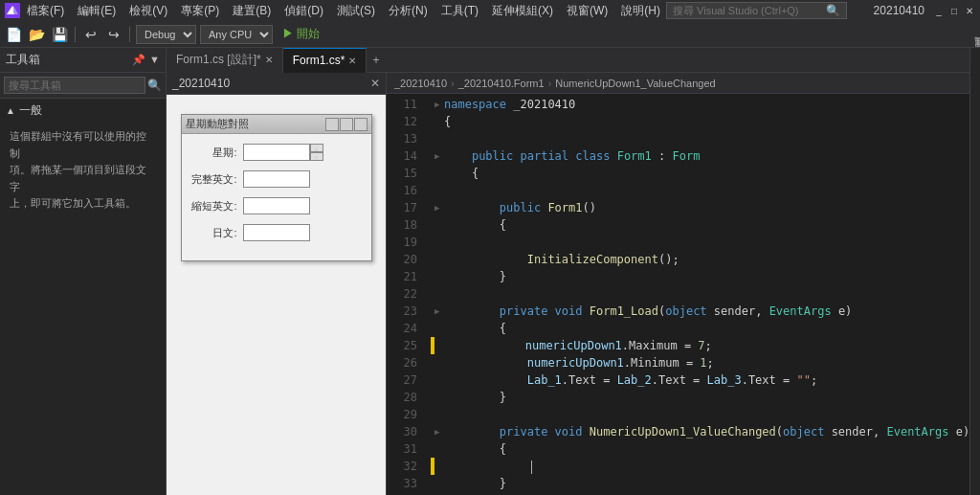 The image size is (980, 495). What do you see at coordinates (155, 85) in the screenshot?
I see `toolbox-search-icon: 🔍` at bounding box center [155, 85].